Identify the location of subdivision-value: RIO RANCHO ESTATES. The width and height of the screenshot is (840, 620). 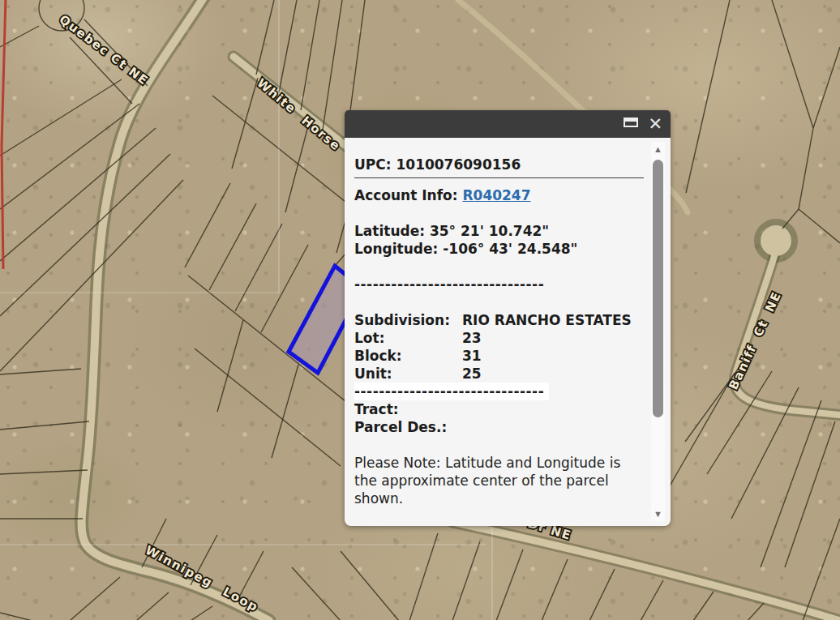
(546, 320).